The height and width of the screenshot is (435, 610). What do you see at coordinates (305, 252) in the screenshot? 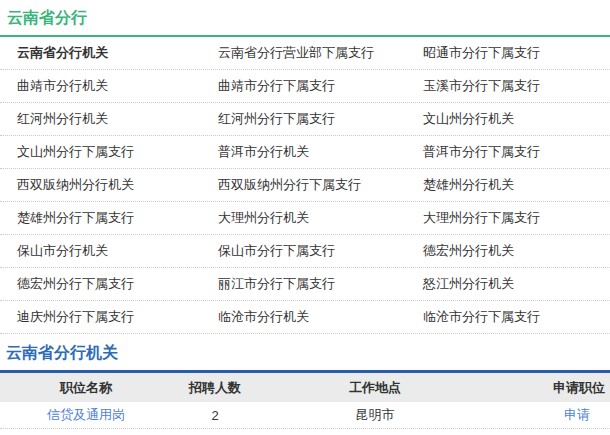
I see `branch-grid-row: 保山市分行机关 保山市分行下属支行 德宏州分行机关` at bounding box center [305, 252].